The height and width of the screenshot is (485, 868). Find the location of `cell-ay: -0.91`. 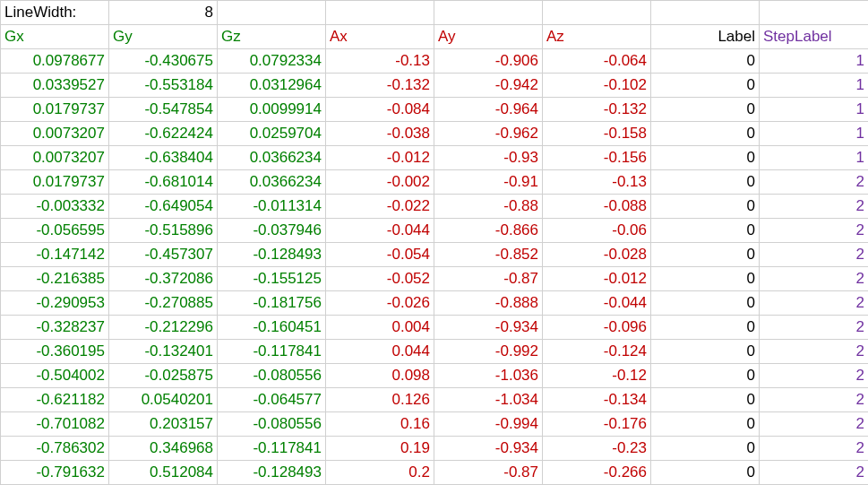

cell-ay: -0.91 is located at coordinates (489, 183).